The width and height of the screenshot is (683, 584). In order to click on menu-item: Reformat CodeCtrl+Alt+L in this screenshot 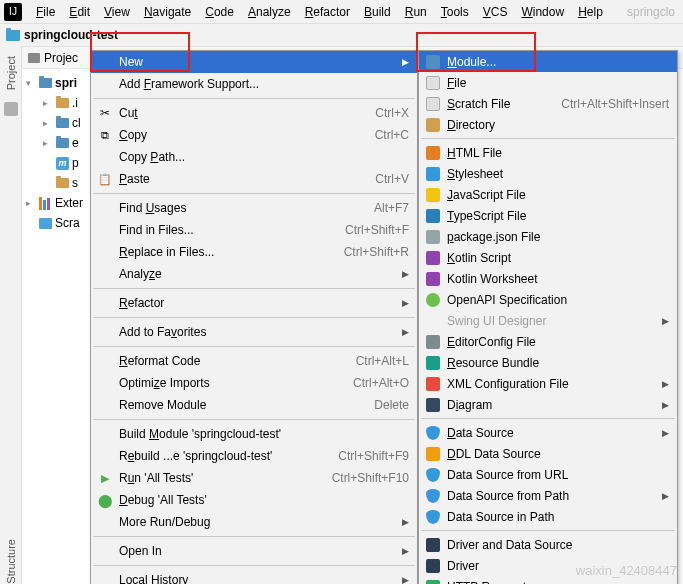, I will do `click(254, 361)`.